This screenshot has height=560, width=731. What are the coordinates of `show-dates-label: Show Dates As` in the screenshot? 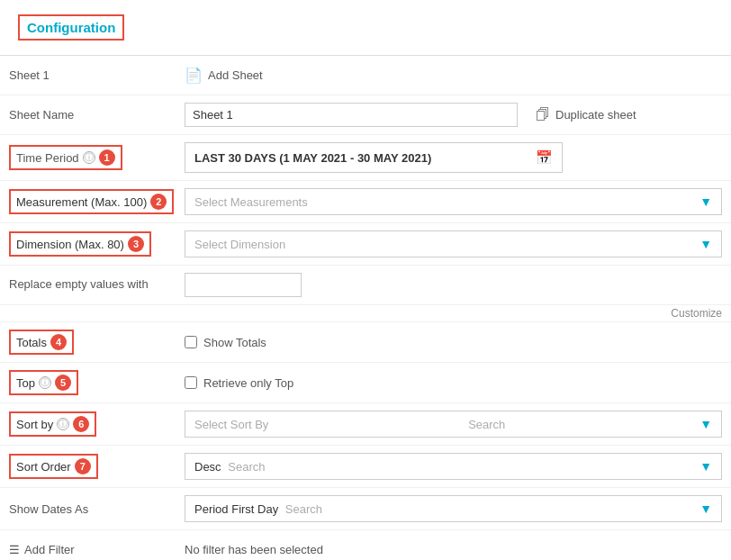 It's located at (97, 510).